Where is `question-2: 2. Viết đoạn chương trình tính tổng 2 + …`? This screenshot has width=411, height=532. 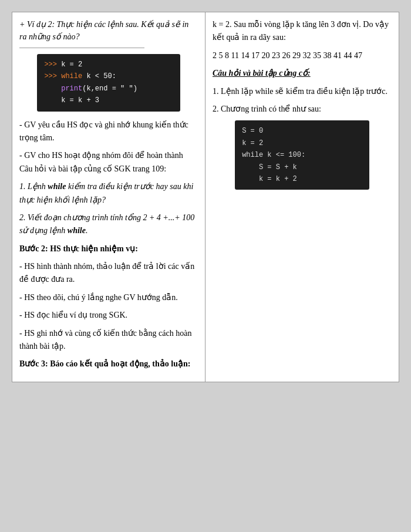
question-2: 2. Viết đoạn chương trình tính tổng 2 + … is located at coordinates (109, 224).